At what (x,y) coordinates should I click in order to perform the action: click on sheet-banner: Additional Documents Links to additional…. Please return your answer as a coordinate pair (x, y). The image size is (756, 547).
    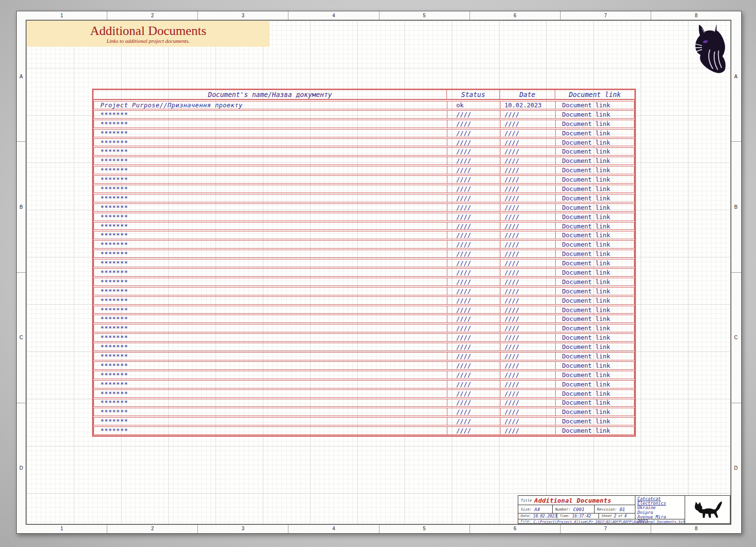
    Looking at the image, I should click on (148, 33).